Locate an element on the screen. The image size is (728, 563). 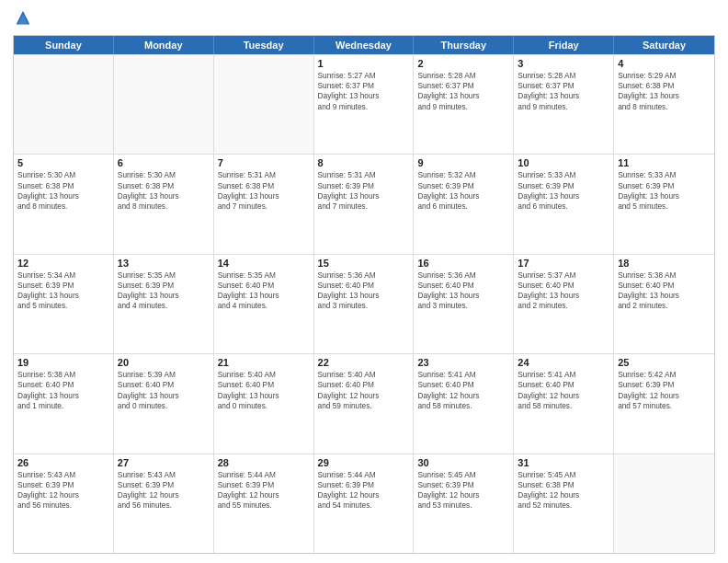
day-cell-1: 1Sunrise: 5:27 AMSunset: 6:37 PMDaylight… is located at coordinates (364, 105).